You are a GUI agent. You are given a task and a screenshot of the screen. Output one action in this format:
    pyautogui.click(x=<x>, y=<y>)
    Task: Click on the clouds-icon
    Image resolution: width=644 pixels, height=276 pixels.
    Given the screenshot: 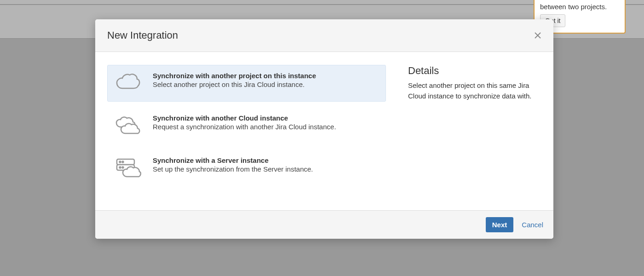 What is the action you would take?
    pyautogui.click(x=128, y=126)
    